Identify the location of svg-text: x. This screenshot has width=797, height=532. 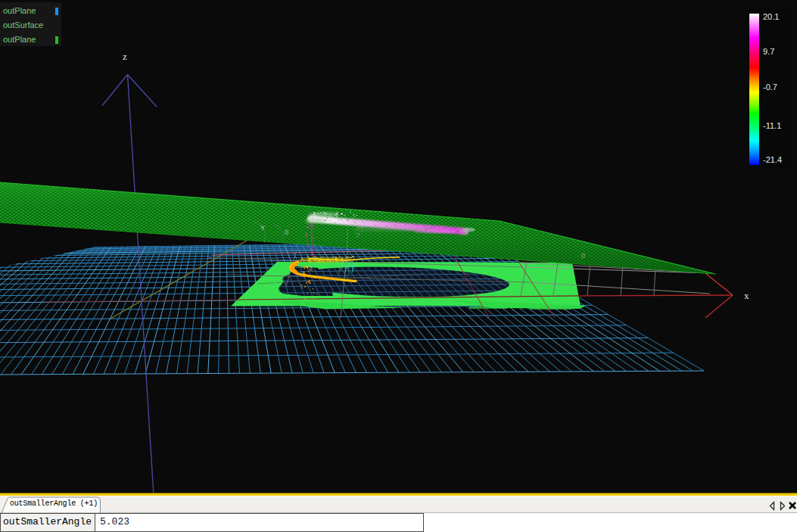
(746, 295).